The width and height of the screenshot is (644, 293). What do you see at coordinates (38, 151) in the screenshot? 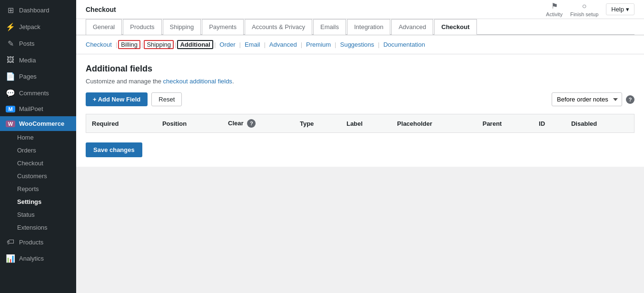
I see `sidebar-item-orders: Orders` at bounding box center [38, 151].